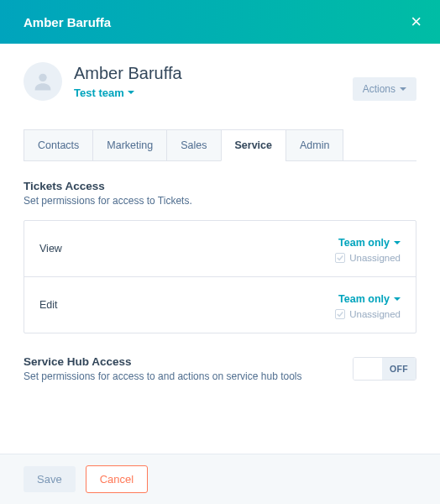 This screenshot has width=440, height=504. I want to click on modal-footer: Save Cancel, so click(220, 479).